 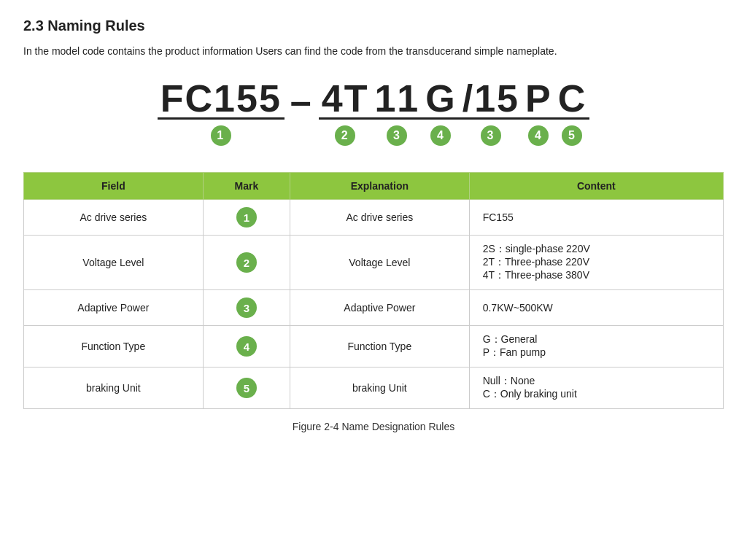 What do you see at coordinates (379, 308) in the screenshot?
I see `explanation-cell: Adaptive Power` at bounding box center [379, 308].